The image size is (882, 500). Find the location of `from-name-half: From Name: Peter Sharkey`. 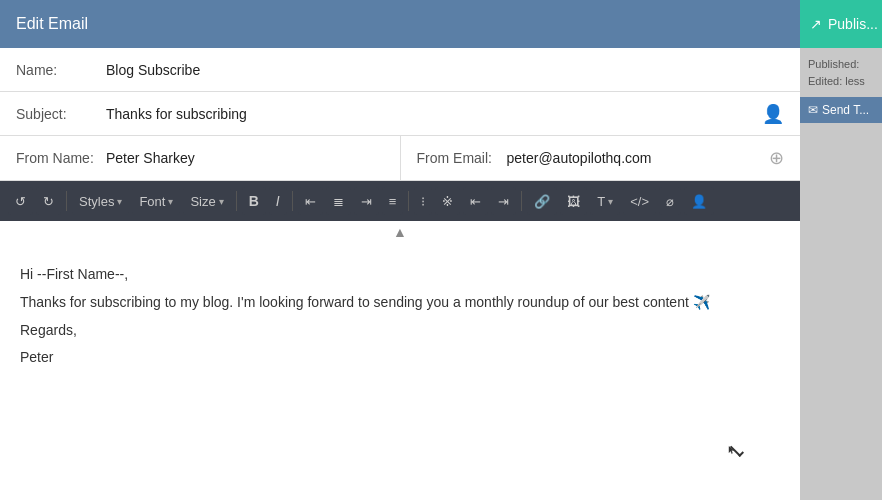

from-name-half: From Name: Peter Sharkey is located at coordinates (200, 158).